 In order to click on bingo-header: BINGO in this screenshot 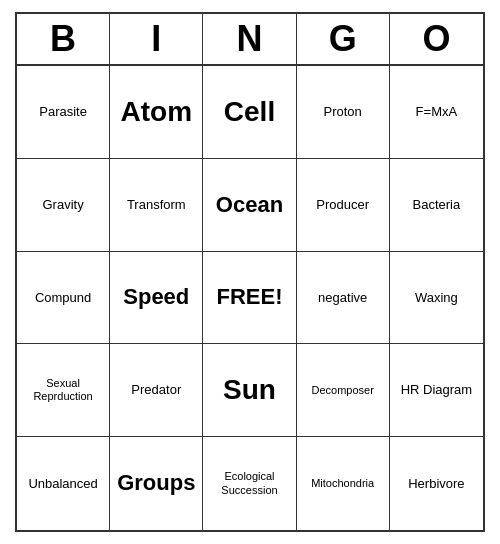, I will do `click(250, 40)`.